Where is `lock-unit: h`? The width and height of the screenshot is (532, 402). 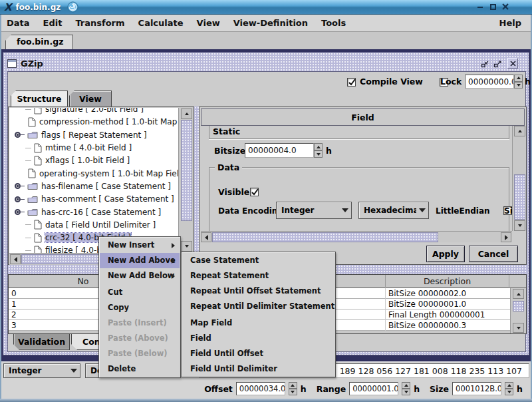 lock-unit: h is located at coordinates (528, 81).